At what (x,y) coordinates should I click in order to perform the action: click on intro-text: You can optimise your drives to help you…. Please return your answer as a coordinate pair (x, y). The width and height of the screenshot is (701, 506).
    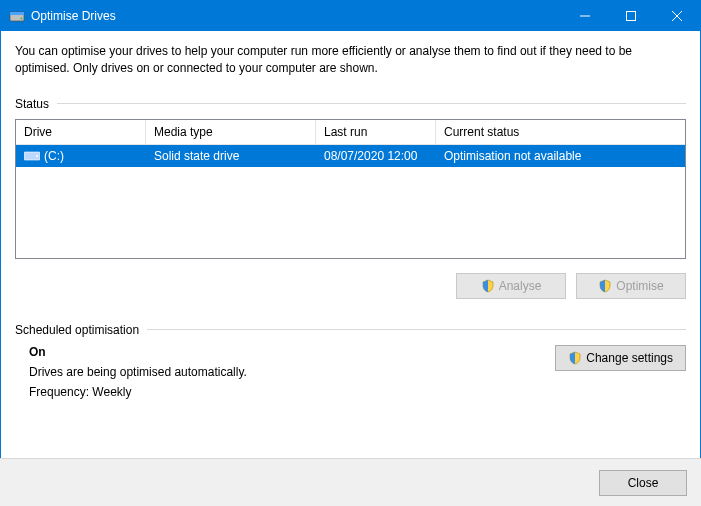
    Looking at the image, I should click on (350, 60).